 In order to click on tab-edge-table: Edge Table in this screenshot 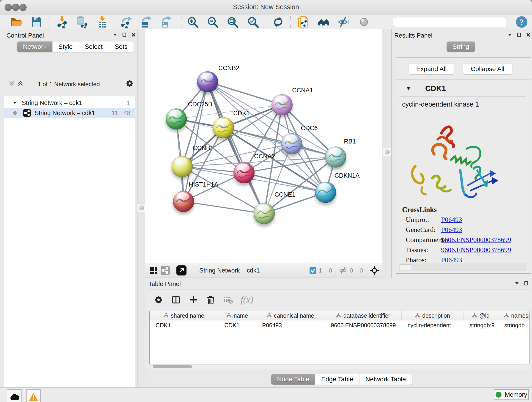, I will do `click(337, 379)`.